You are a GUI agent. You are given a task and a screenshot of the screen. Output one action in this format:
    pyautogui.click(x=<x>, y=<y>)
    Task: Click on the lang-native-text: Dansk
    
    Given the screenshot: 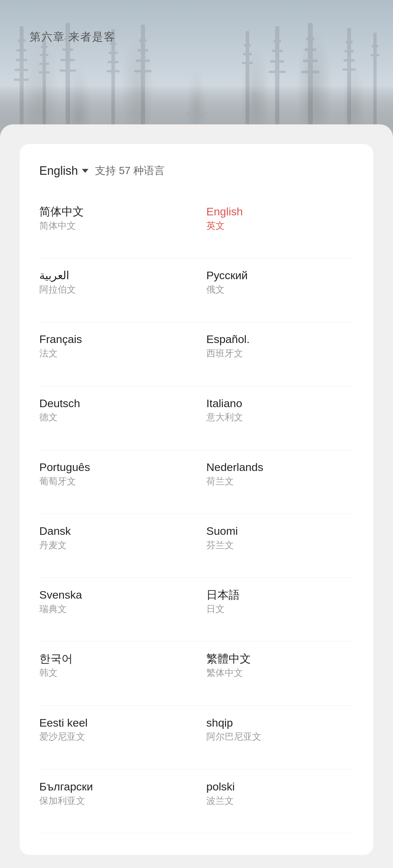 What is the action you would take?
    pyautogui.click(x=115, y=531)
    